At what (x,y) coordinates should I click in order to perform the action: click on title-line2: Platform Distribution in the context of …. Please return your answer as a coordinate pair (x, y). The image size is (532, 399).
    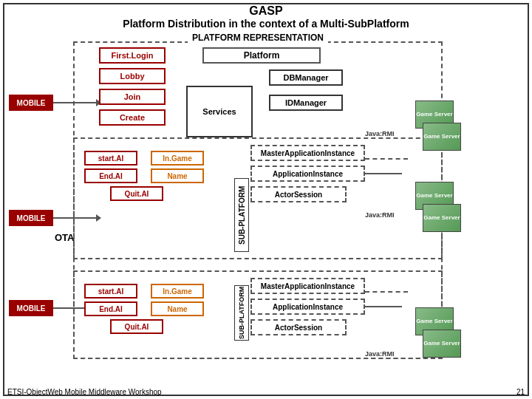
    Looking at the image, I should click on (266, 24).